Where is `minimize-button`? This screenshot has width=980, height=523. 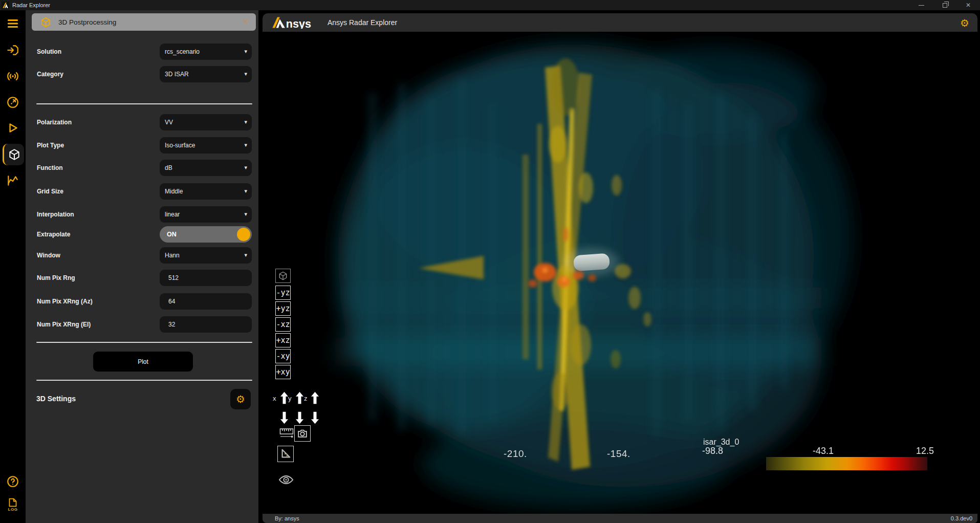
minimize-button is located at coordinates (921, 5).